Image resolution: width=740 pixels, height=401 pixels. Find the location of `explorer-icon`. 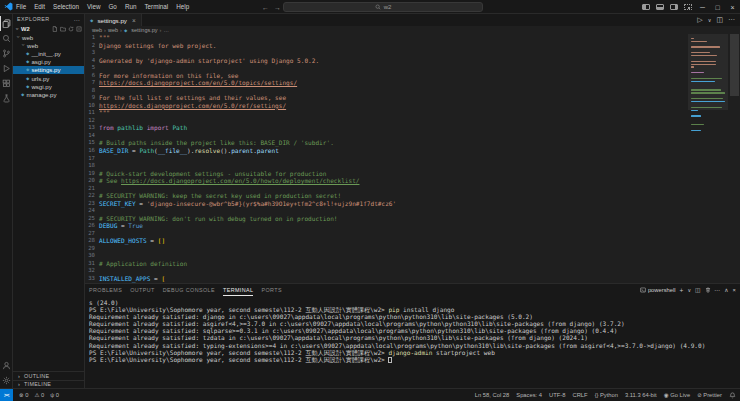

explorer-icon is located at coordinates (6, 24).